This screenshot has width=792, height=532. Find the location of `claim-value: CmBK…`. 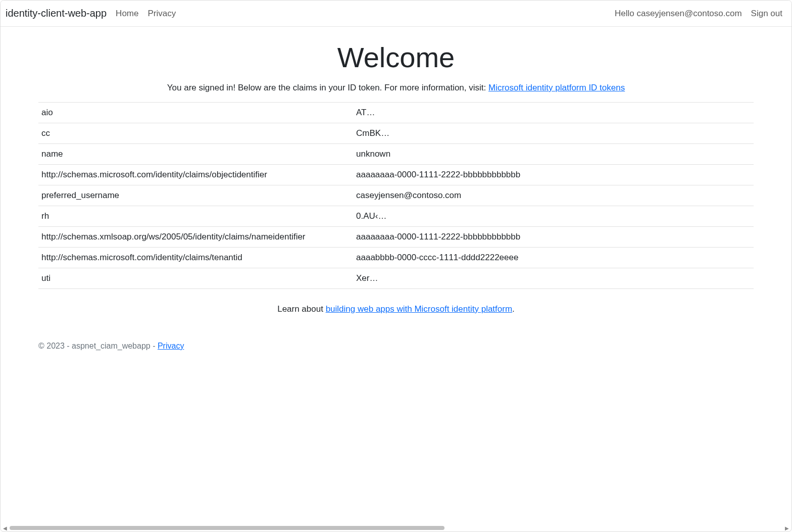

claim-value: CmBK… is located at coordinates (554, 133).